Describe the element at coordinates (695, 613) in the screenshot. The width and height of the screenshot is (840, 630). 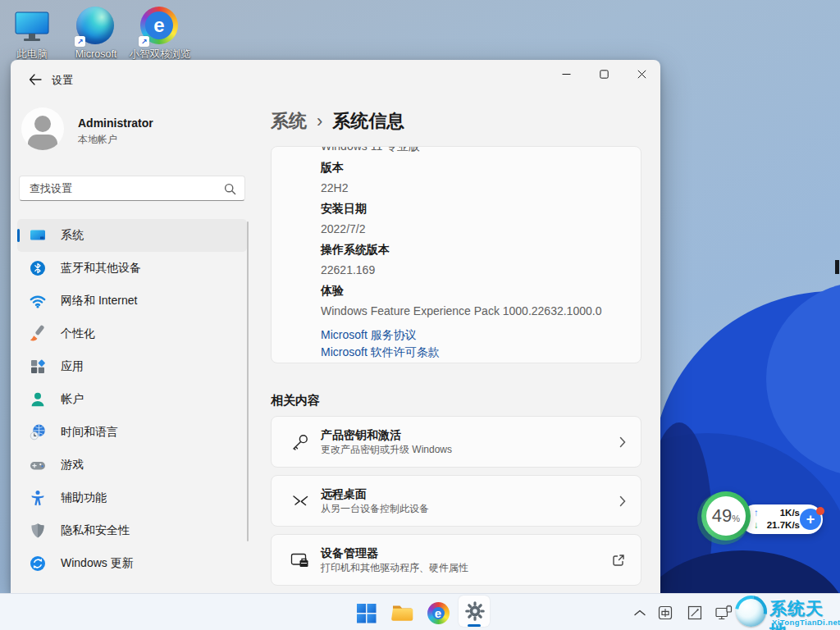
I see `tray-pen-utility` at that location.